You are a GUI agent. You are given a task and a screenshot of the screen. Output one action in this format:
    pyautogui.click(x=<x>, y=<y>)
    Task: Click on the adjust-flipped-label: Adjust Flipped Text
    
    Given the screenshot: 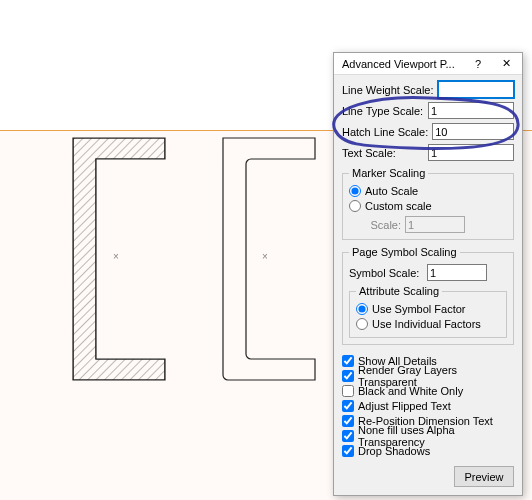 What is the action you would take?
    pyautogui.click(x=404, y=406)
    